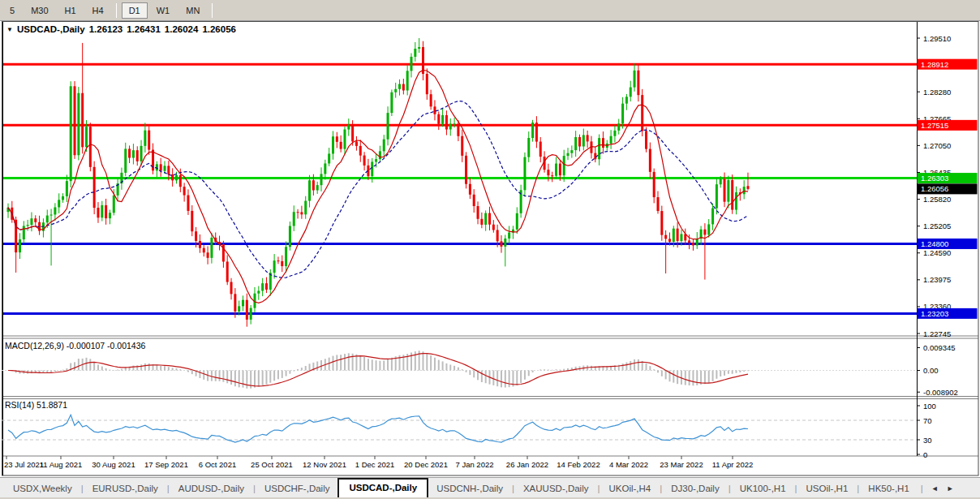  What do you see at coordinates (935, 243) in the screenshot?
I see `svg-text: 1.24800` at bounding box center [935, 243].